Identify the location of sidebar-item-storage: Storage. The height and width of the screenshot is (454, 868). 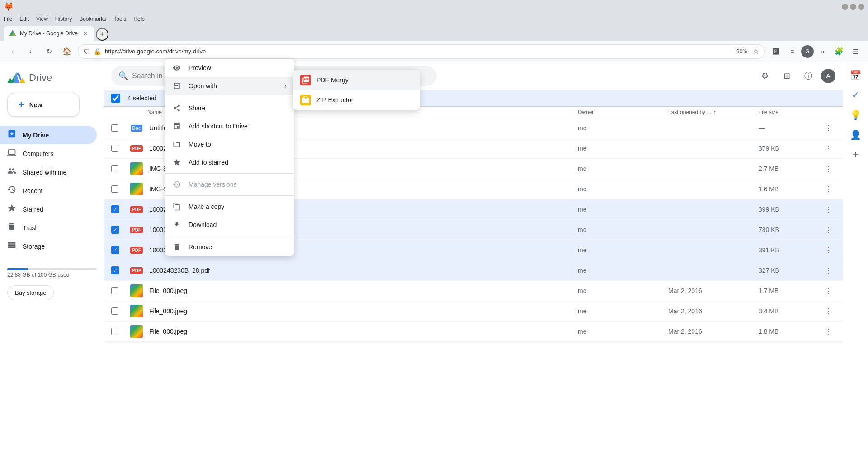
(48, 246).